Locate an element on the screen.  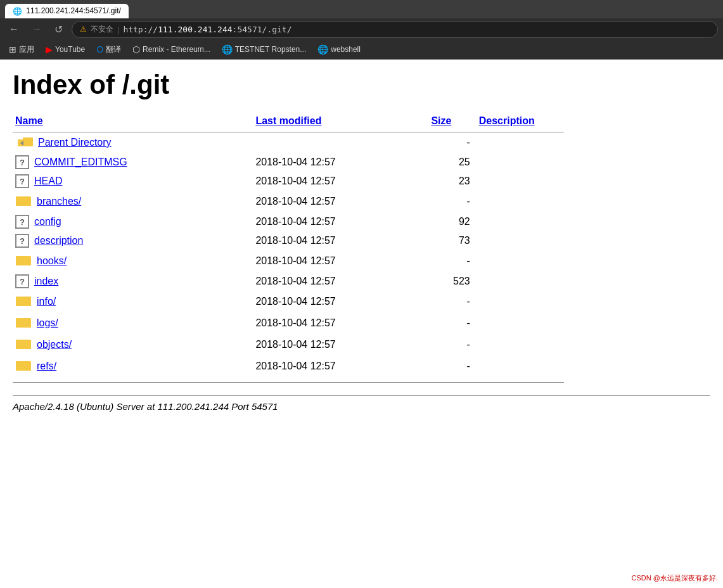
file-name-cell: ? description is located at coordinates (133, 241).